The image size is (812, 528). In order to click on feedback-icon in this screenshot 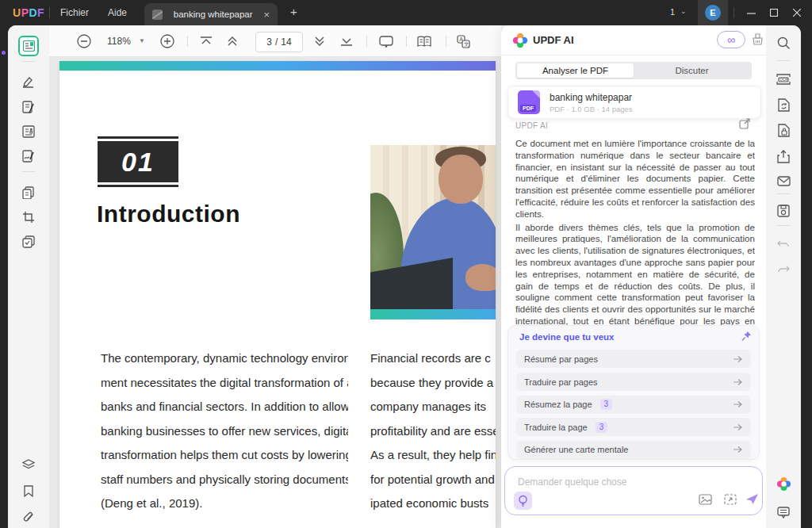, I will do `click(783, 512)`.